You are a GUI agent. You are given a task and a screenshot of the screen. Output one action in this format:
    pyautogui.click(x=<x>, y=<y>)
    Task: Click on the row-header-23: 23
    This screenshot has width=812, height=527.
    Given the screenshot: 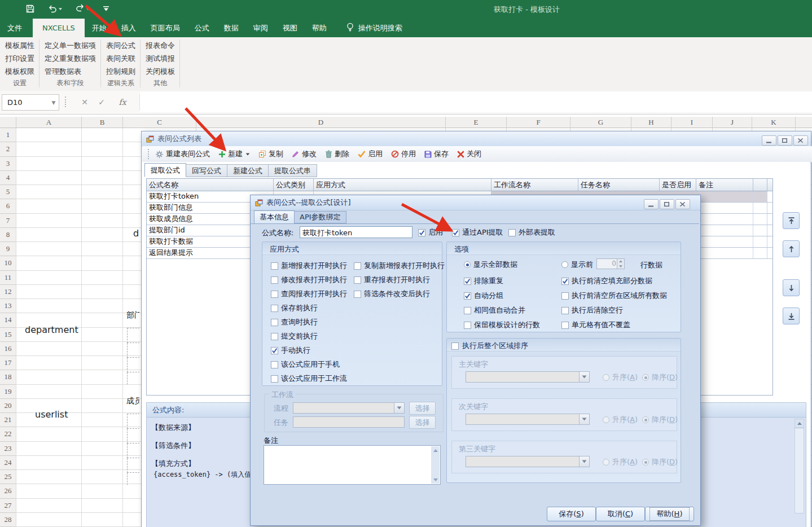 What is the action you would take?
    pyautogui.click(x=8, y=449)
    